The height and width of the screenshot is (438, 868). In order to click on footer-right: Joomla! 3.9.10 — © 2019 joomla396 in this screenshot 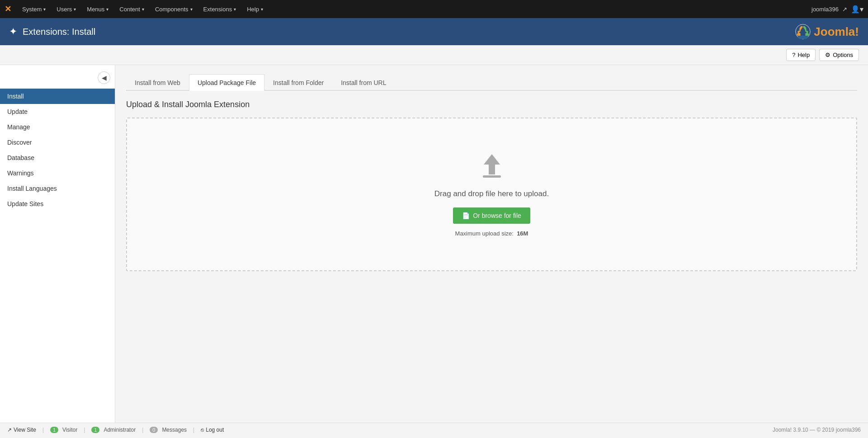, I will do `click(816, 430)`.